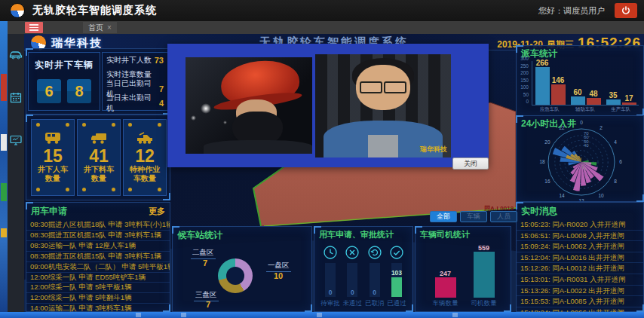 Image resolution: width=644 pixels, height=318 pixels. I want to click on tab-close-icon: ×, so click(109, 27).